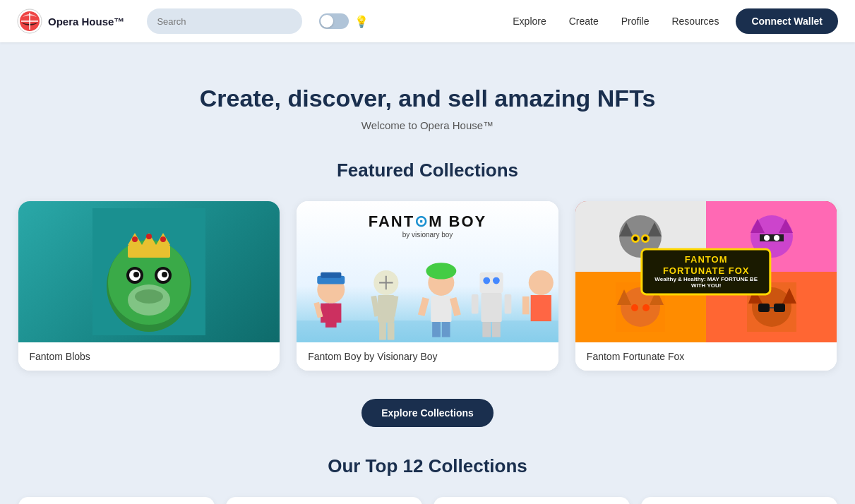  Describe the element at coordinates (30, 21) in the screenshot. I see `opera-house-logo-icon` at that location.